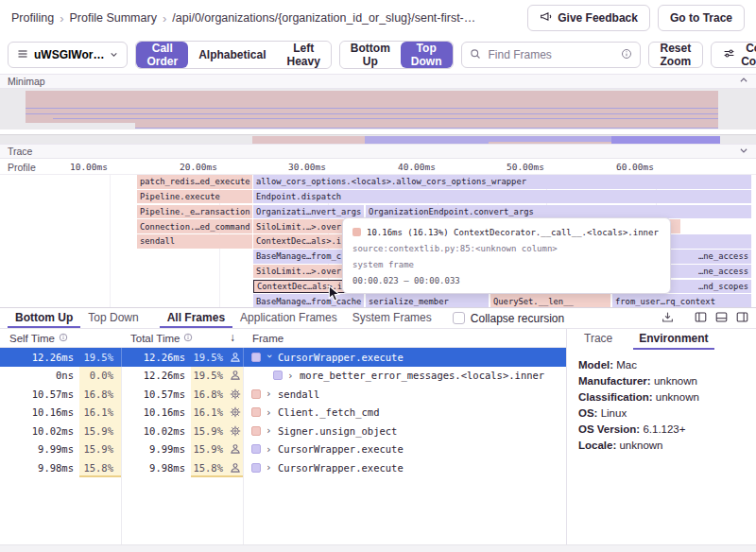 The width and height of the screenshot is (756, 552). What do you see at coordinates (232, 55) in the screenshot?
I see `sort-tab-alphabetical: Alphabetical` at bounding box center [232, 55].